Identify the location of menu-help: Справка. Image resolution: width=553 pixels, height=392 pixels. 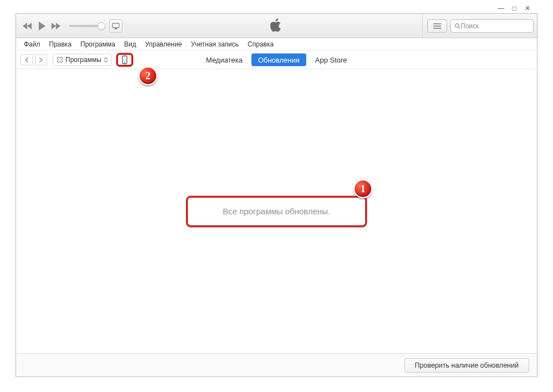
(260, 44).